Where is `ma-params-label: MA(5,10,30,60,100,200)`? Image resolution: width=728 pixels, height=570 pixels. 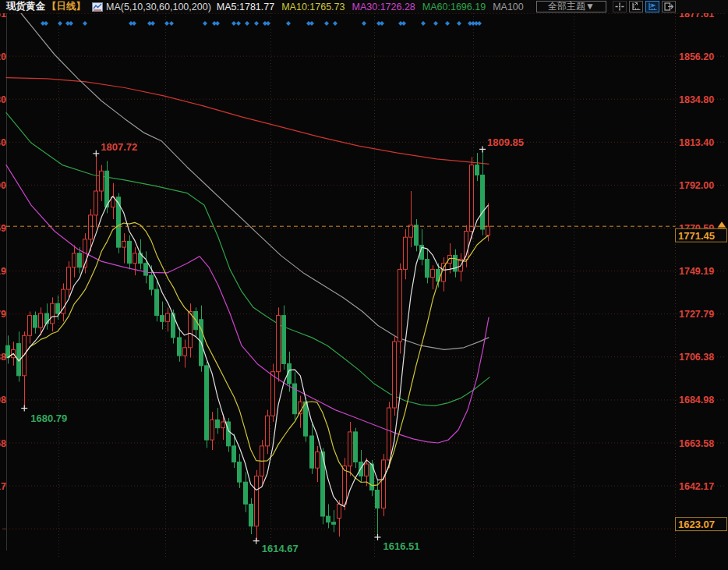 ma-params-label: MA(5,10,30,60,100,200) is located at coordinates (159, 7).